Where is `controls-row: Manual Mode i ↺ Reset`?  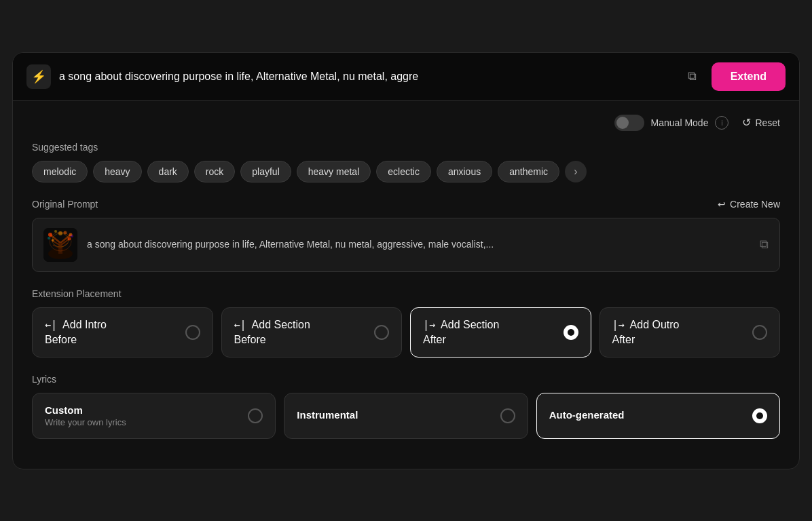 controls-row: Manual Mode i ↺ Reset is located at coordinates (406, 123).